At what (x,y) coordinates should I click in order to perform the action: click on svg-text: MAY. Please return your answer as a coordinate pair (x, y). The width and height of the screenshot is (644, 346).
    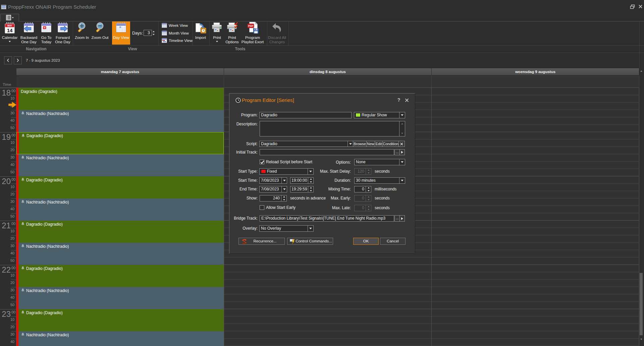
    Looking at the image, I should click on (10, 25).